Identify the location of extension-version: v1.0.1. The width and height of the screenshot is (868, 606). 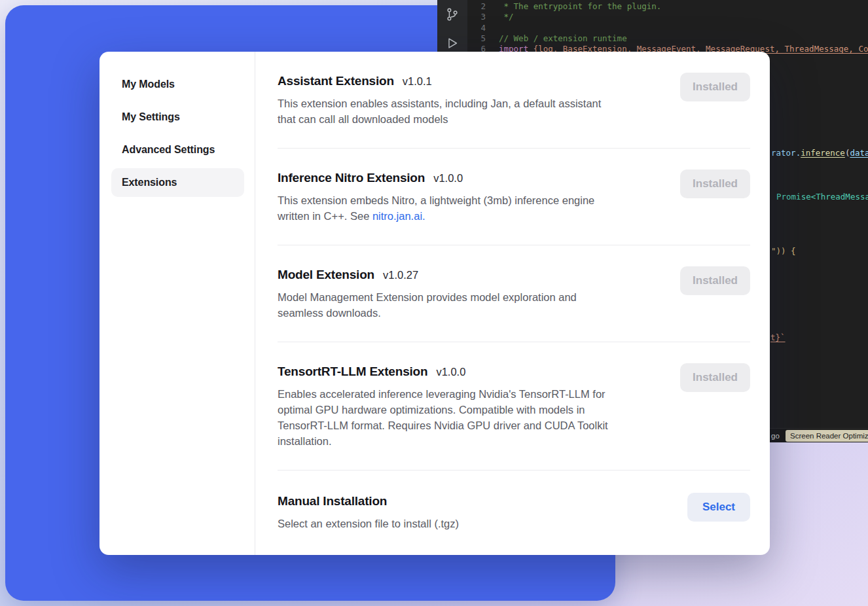
(418, 81).